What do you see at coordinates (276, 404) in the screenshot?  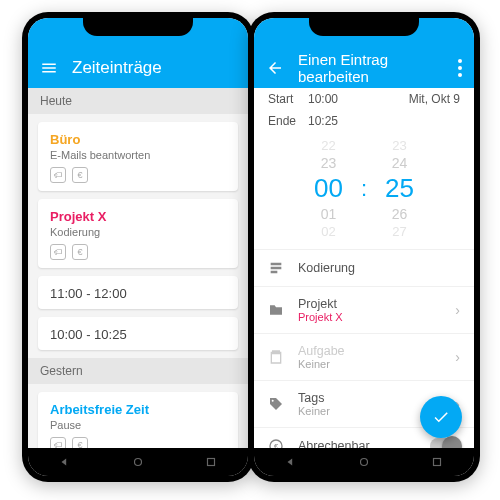 I see `tag-icon` at bounding box center [276, 404].